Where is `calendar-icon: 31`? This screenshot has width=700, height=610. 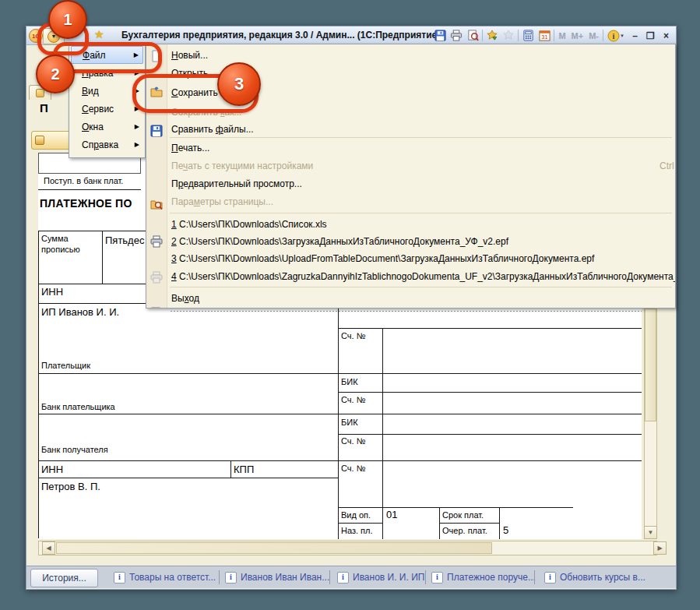
calendar-icon: 31 is located at coordinates (544, 36).